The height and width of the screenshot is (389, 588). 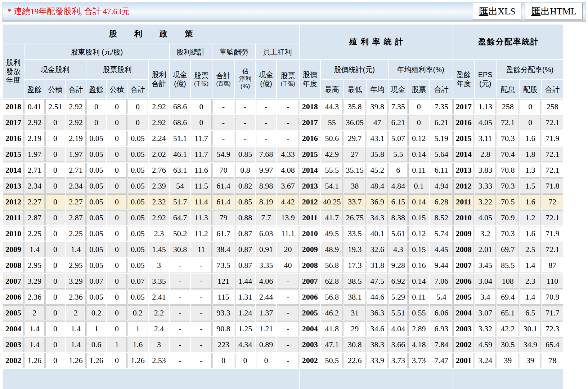 I want to click on data-cell: 48.9, so click(x=332, y=249).